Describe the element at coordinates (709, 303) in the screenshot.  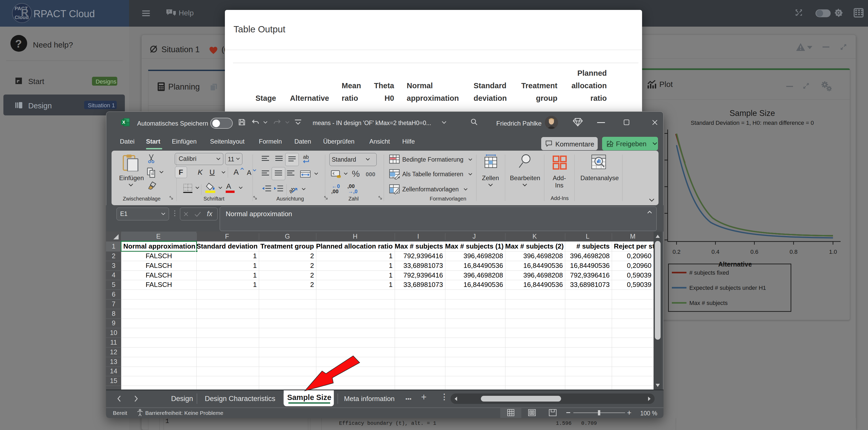
I see `svg-text: Max # subjects` at that location.